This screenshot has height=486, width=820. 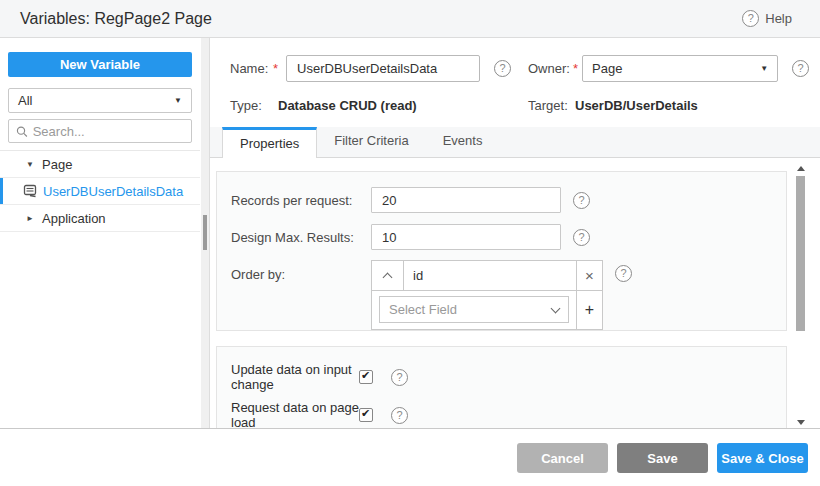 What do you see at coordinates (502, 68) in the screenshot?
I see `name-help-icon: ?` at bounding box center [502, 68].